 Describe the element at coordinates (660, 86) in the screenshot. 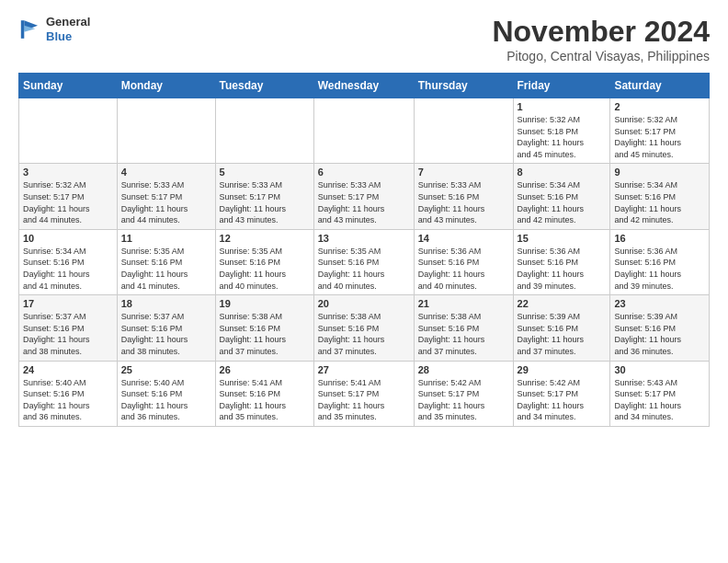

I see `calendar-weekday-saturday: Saturday` at that location.